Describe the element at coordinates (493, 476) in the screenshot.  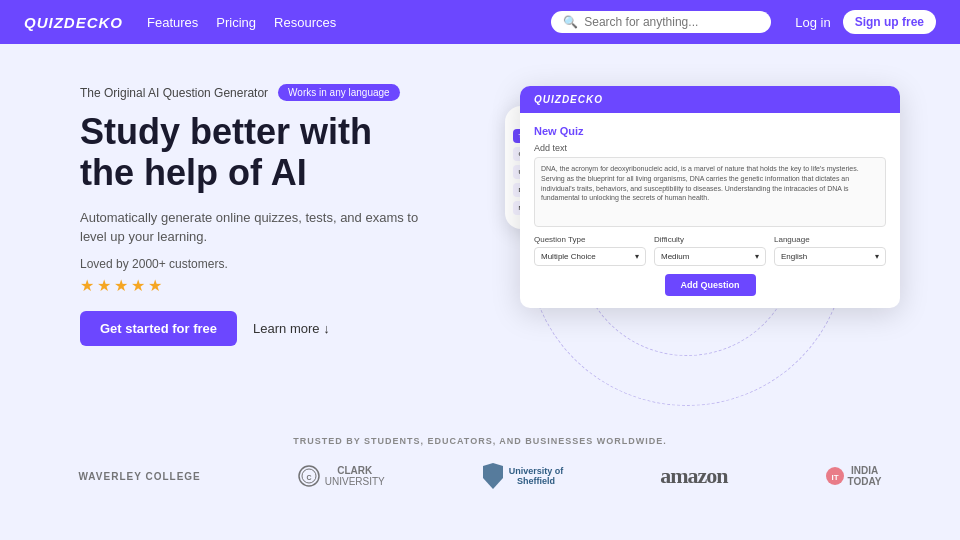
I see `sheffield-shield-icon` at that location.